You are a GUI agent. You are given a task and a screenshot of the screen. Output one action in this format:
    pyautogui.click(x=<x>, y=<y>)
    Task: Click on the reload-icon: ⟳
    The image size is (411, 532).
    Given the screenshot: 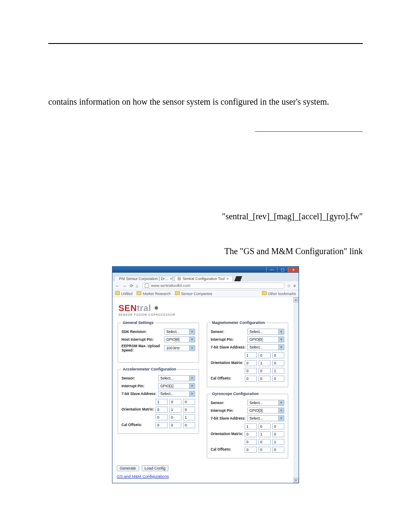 What is the action you would take?
    pyautogui.click(x=131, y=286)
    